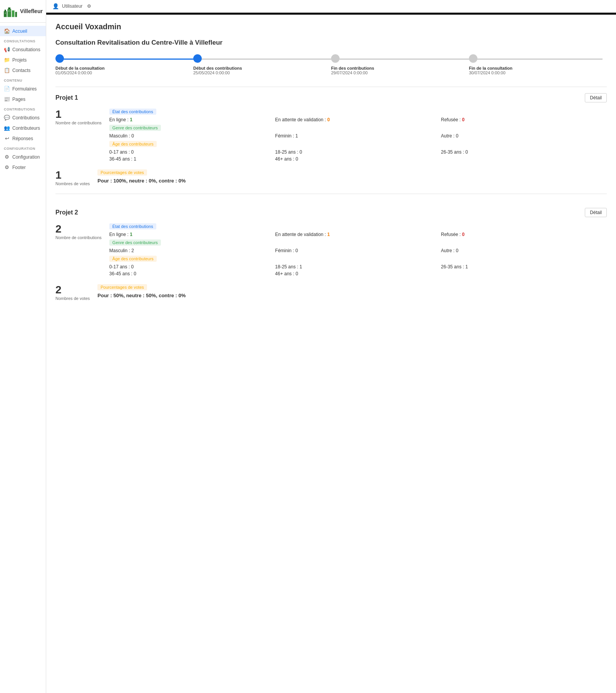  Describe the element at coordinates (26, 128) in the screenshot. I see `sidebar-label-contributeurs: Contributeurs` at that location.